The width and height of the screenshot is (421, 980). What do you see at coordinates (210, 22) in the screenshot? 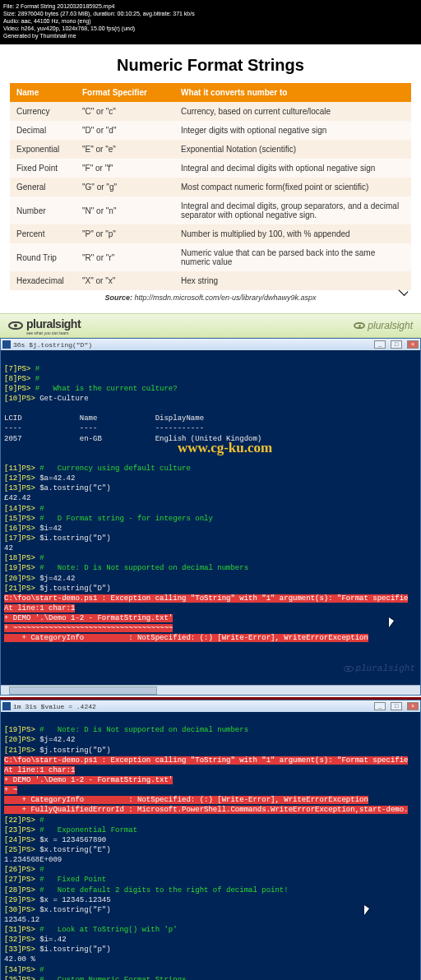
I see `video-metadata: File: 2 Format String 20120320185925.mp4…` at bounding box center [210, 22].